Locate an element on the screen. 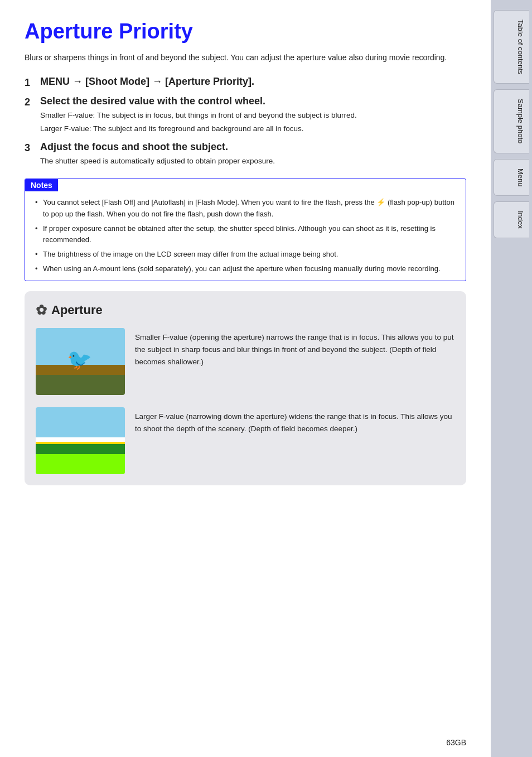 The width and height of the screenshot is (532, 757). step-3-detail-1: The shutter speed is automatically adjus… is located at coordinates (157, 161).